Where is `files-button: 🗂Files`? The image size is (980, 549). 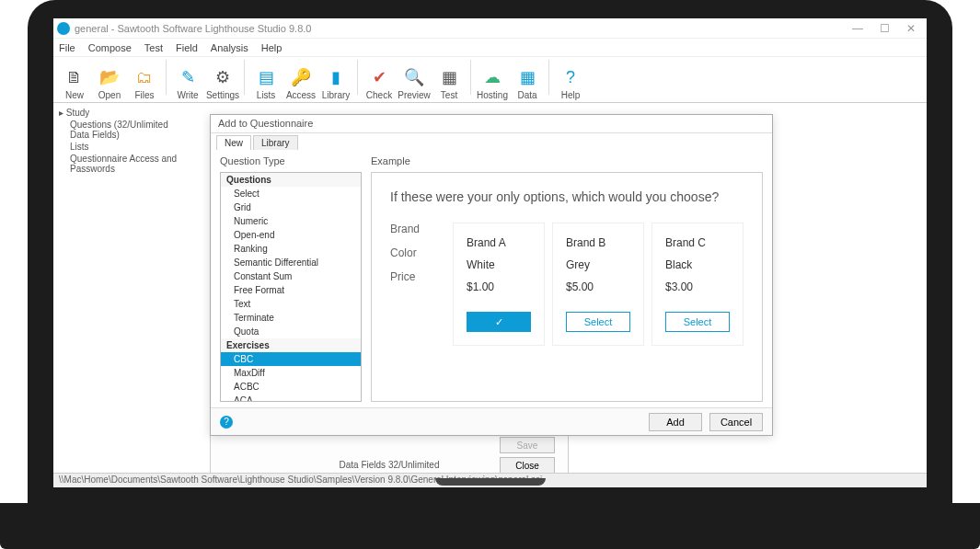 files-button: 🗂Files is located at coordinates (144, 83).